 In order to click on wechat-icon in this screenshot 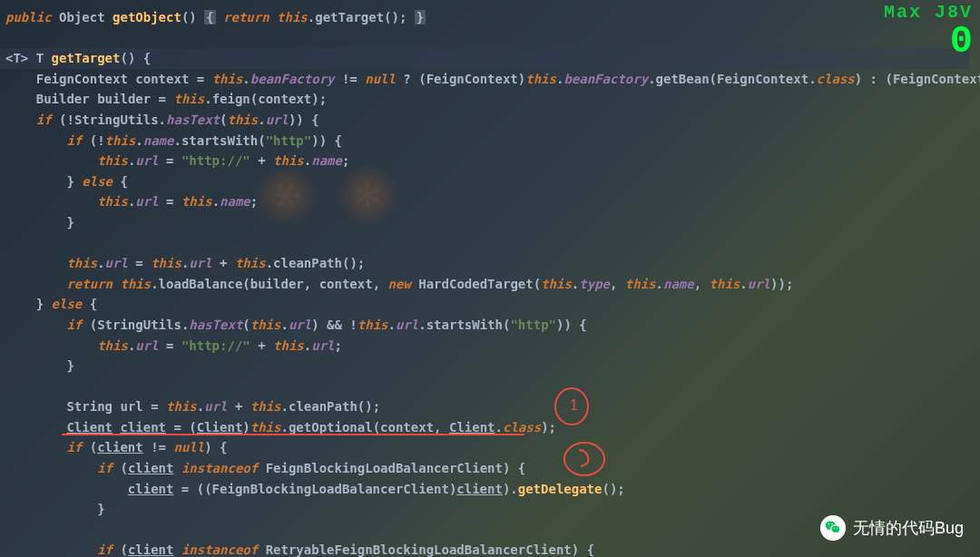, I will do `click(833, 528)`.